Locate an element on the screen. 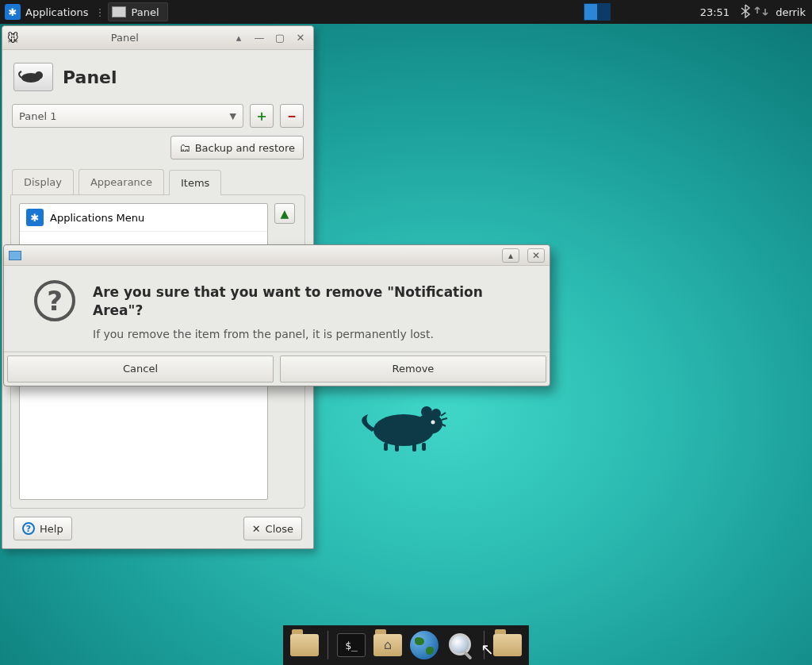 The height and width of the screenshot is (665, 812). dock-search is located at coordinates (461, 645).